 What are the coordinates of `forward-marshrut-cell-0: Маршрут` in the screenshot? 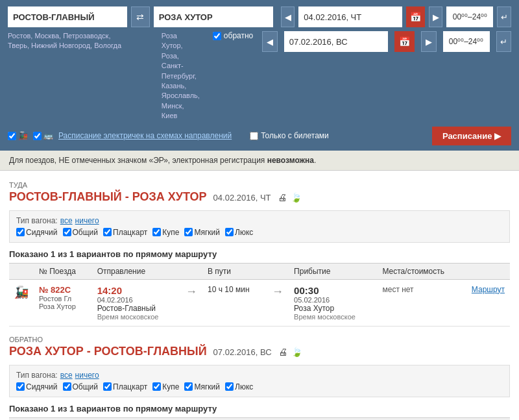 It's located at (488, 303).